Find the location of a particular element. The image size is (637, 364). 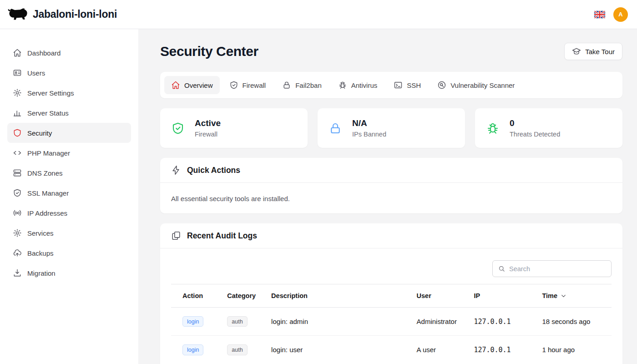

take-tour-label: Take Tour is located at coordinates (600, 52).